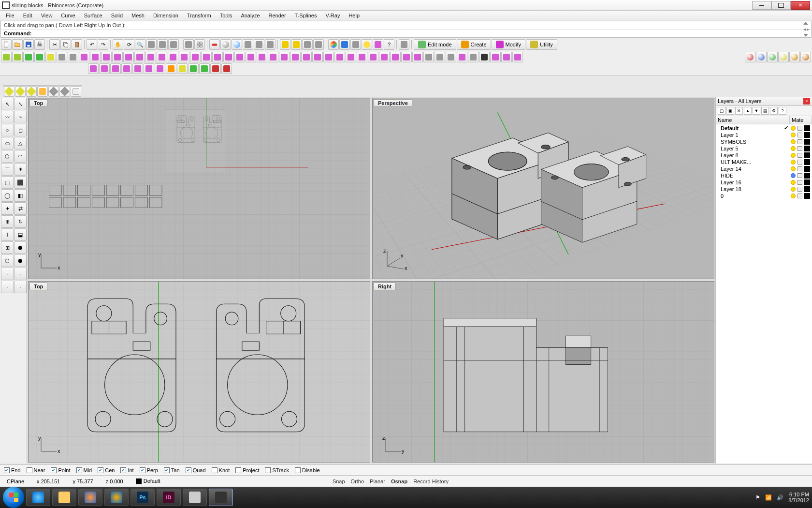 The image size is (812, 508). I want to click on palette-tool-25: ⬢, so click(20, 261).